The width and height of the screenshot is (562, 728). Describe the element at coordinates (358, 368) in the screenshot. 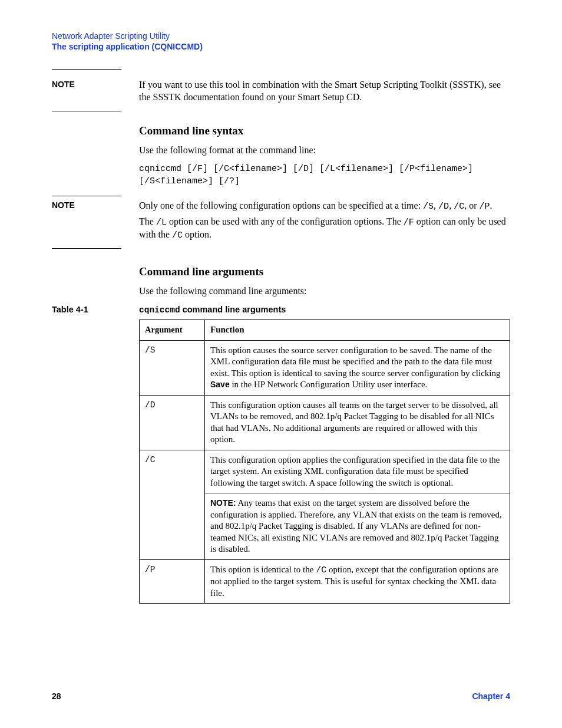

I see `func-cell: This option causes the source server con…` at that location.